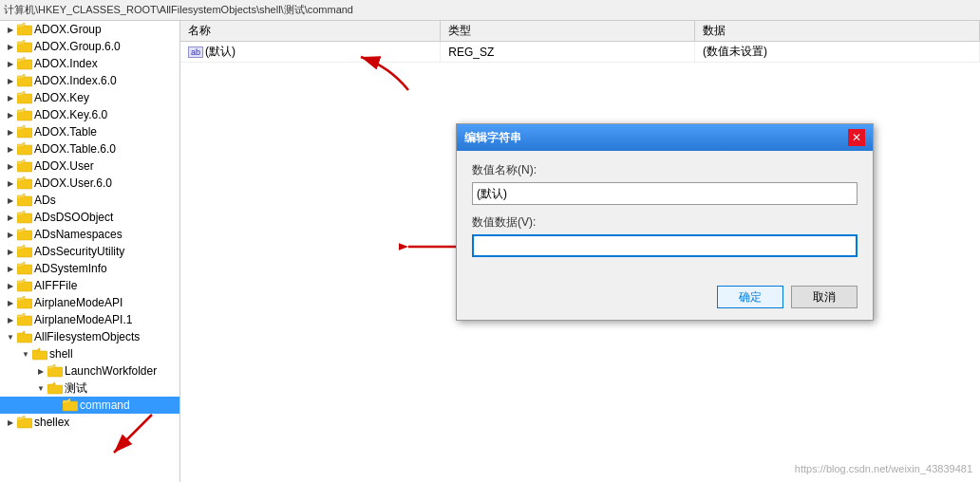  I want to click on tree-item-label: ADSystemInfo, so click(70, 269).